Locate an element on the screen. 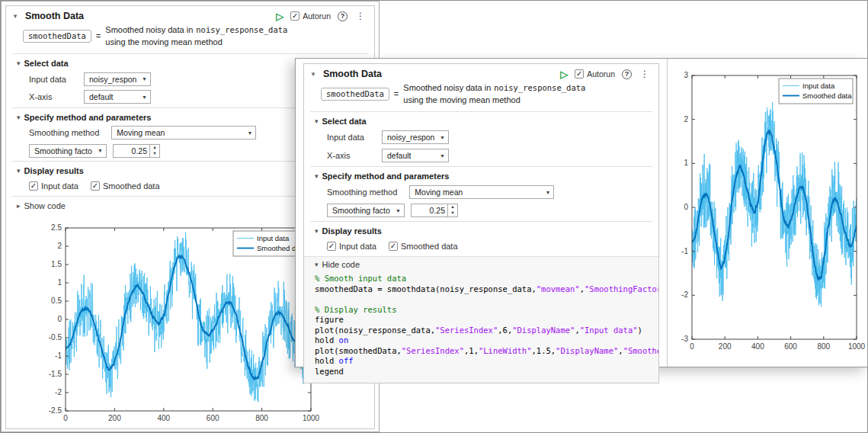 The image size is (868, 433). section-label: Select data is located at coordinates (46, 63).